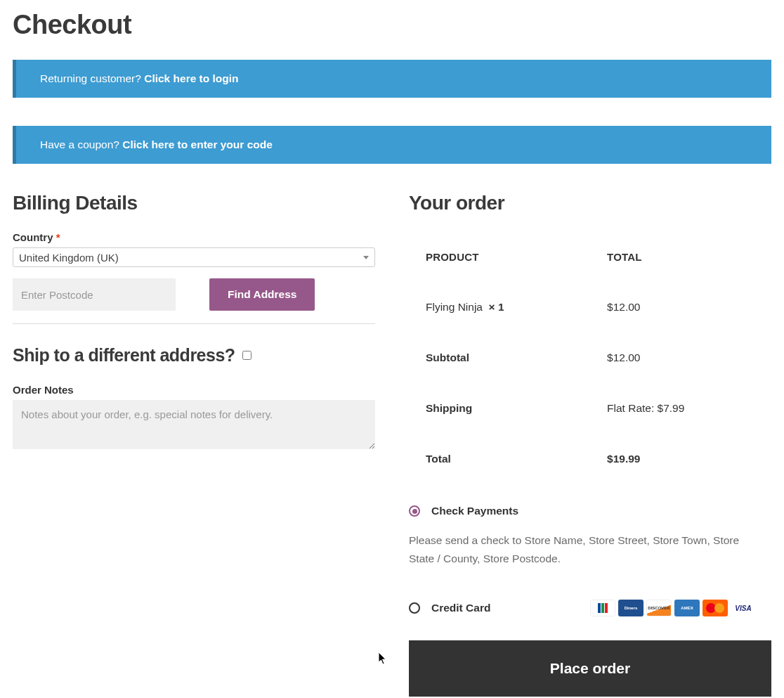 Image resolution: width=784 pixels, height=698 pixels. I want to click on login-link: Click here to login, so click(191, 79).